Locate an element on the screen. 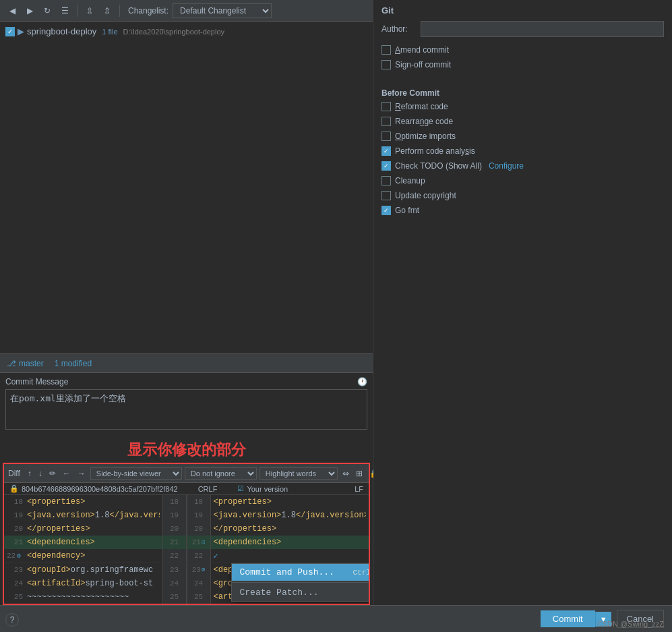 Image resolution: width=672 pixels, height=632 pixels. settings-icon: ☰ is located at coordinates (65, 11).